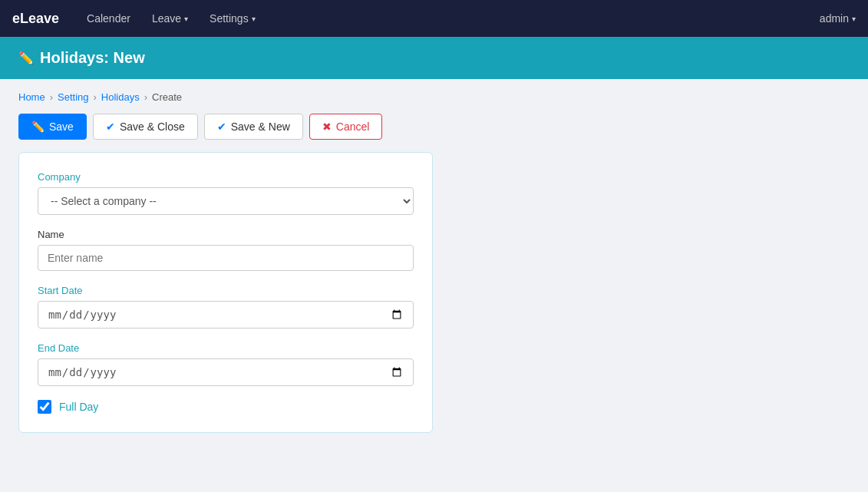  What do you see at coordinates (346, 127) in the screenshot?
I see `cancel-button: ✖ Cancel` at bounding box center [346, 127].